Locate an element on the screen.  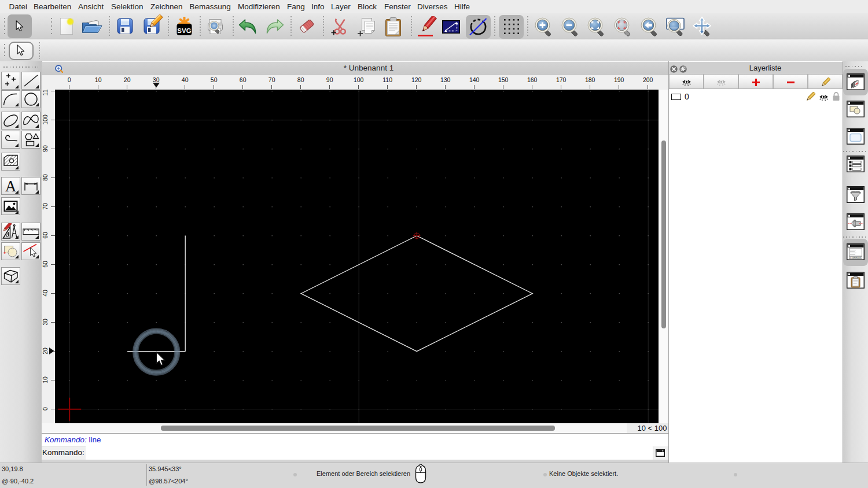
svg-text: SVG is located at coordinates (184, 31).